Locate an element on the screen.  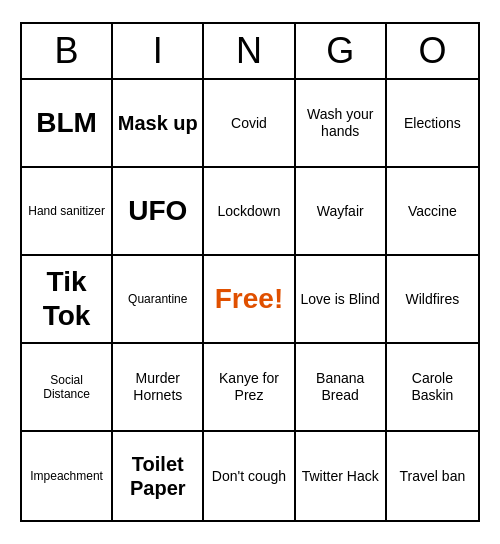
cell-text-small: Impeachment is located at coordinates (66, 476).